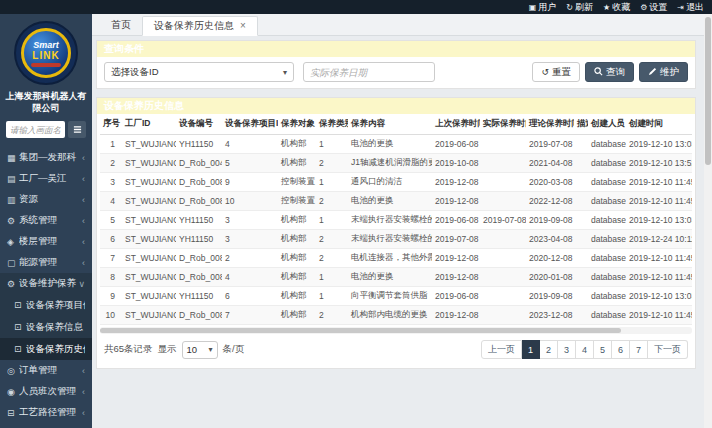 Image resolution: width=712 pixels, height=428 pixels. I want to click on sidebar-item-process-param: ▤工艺参数‹, so click(46, 426).